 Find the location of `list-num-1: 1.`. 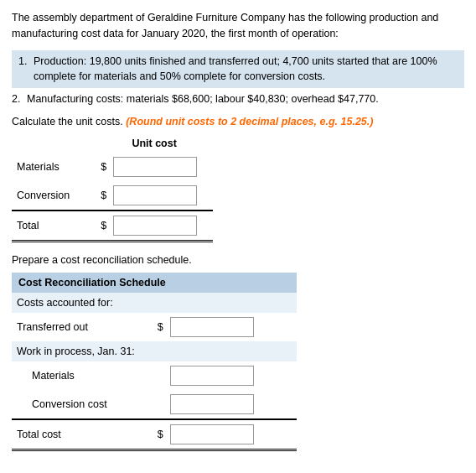

list-num-1: 1. is located at coordinates (26, 70).